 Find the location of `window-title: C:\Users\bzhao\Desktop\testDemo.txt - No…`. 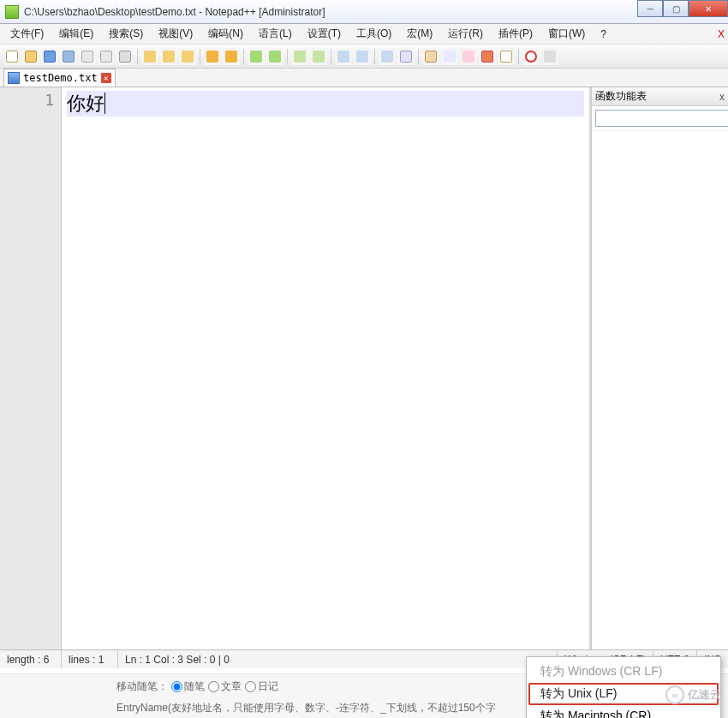

window-title: C:\Users\bzhao\Desktop\testDemo.txt - No… is located at coordinates (175, 12).